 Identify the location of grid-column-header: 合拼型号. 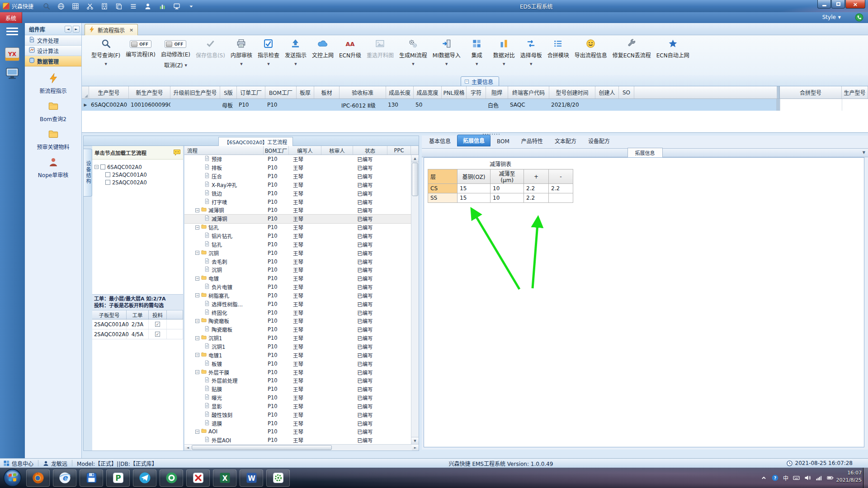
(811, 92).